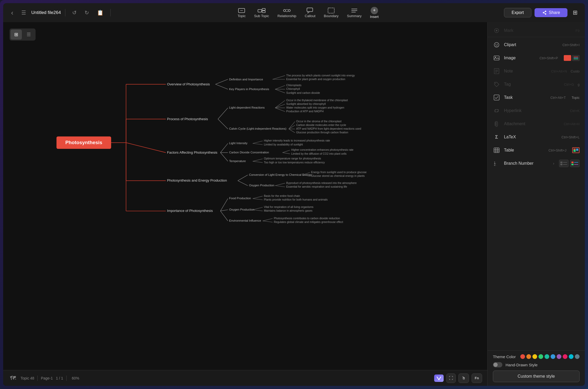  Describe the element at coordinates (12, 13) in the screenshot. I see `back-button: ‹` at that location.